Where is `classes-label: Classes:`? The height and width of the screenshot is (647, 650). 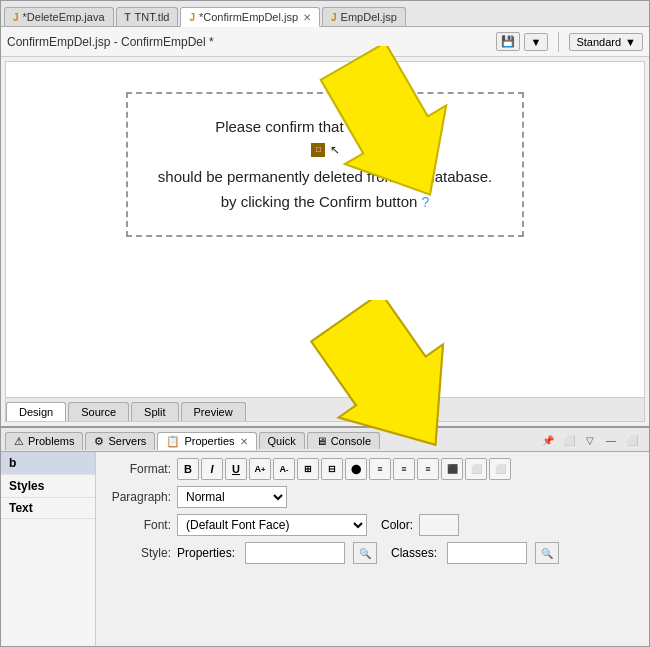
classes-label: Classes: is located at coordinates (414, 553).